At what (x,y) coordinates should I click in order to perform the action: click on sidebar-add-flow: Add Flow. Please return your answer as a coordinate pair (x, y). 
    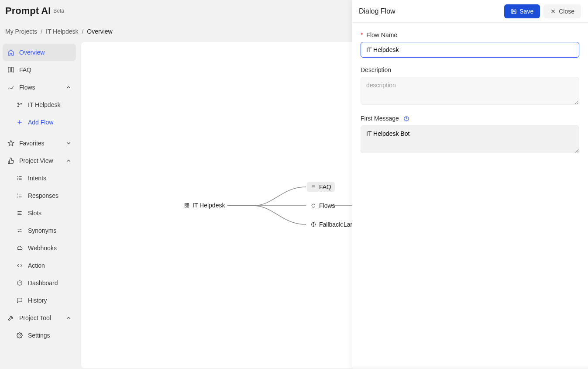
    Looking at the image, I should click on (39, 122).